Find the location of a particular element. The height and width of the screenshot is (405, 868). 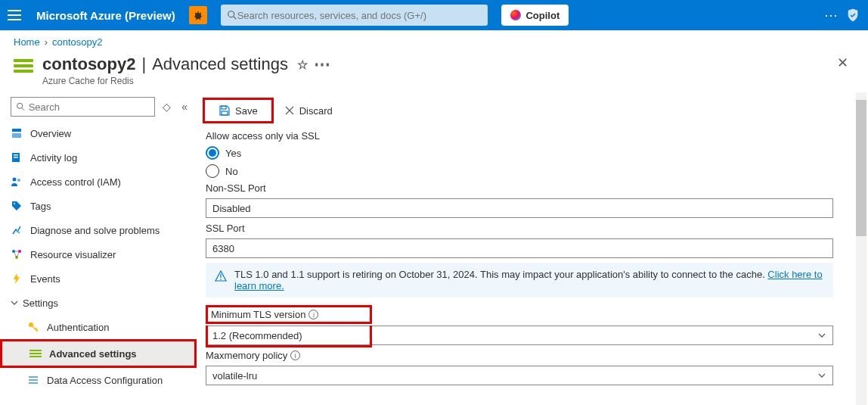

events-icon is located at coordinates (17, 279).